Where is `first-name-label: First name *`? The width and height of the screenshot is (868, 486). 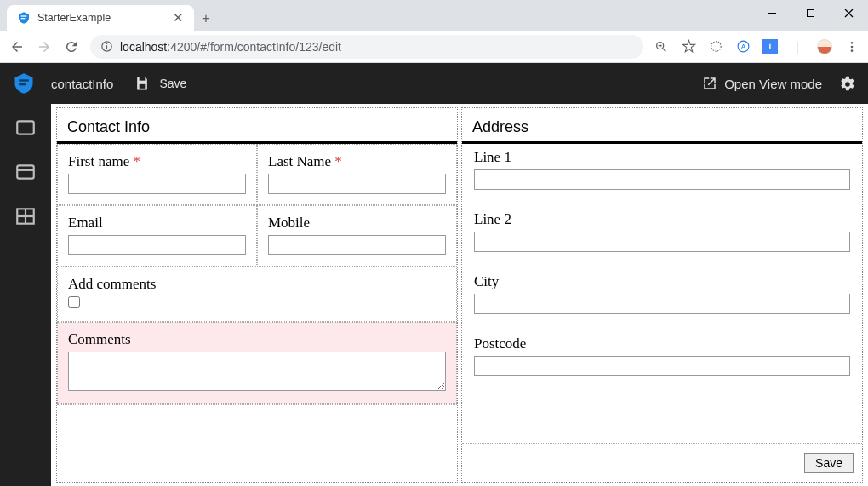
first-name-label: First name * is located at coordinates (157, 162).